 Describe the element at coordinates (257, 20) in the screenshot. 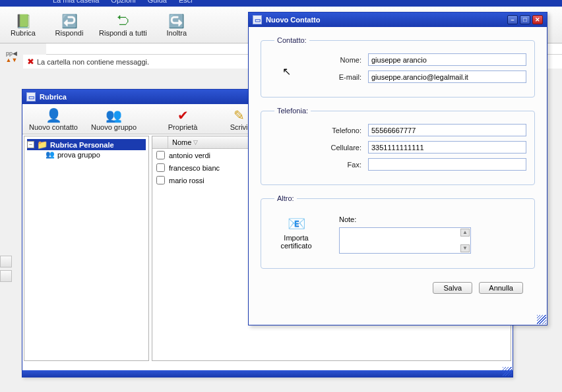

I see `dialog-icon: ▭` at that location.